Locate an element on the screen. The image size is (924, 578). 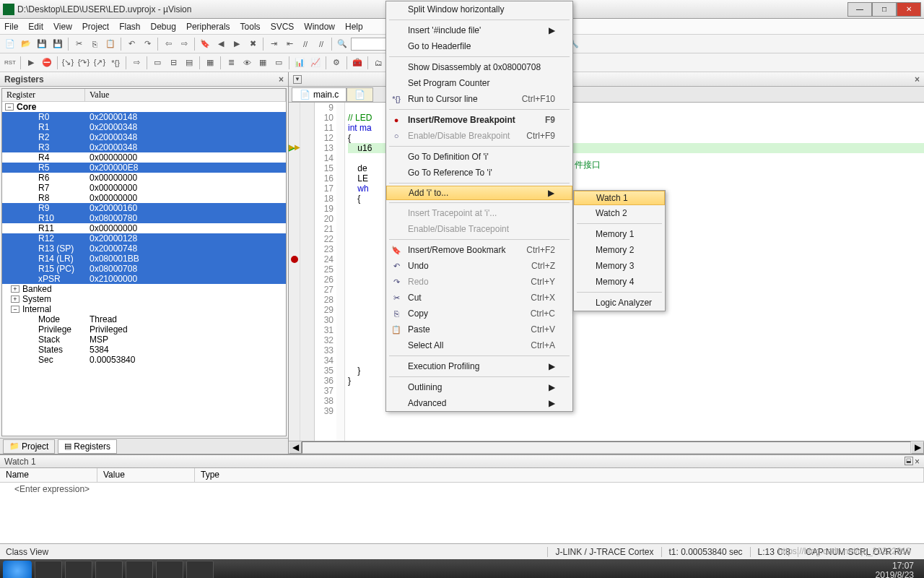
menu-project: Project is located at coordinates (95, 27).